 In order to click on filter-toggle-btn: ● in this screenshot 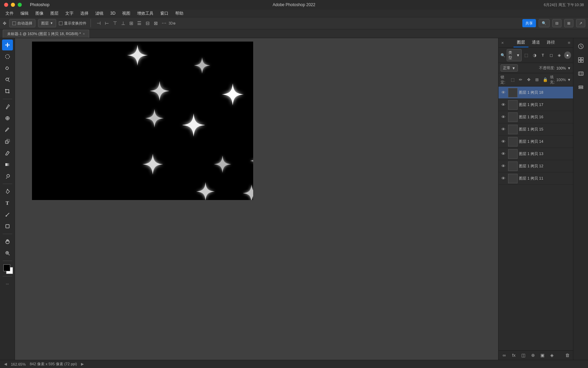, I will do `click(568, 55)`.